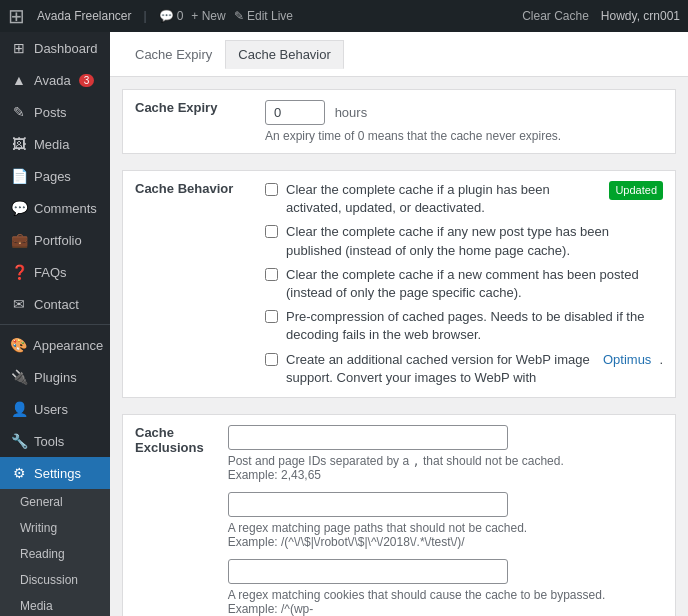  I want to click on exclusions-cookies-example1: Example: /^(wp-postpass|wordpress_logged…, so click(458, 609).